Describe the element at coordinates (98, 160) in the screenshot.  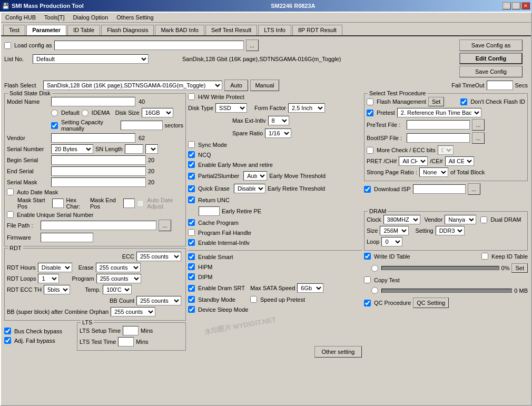
I see `begin-serial-input: AA00000000000001803` at that location.